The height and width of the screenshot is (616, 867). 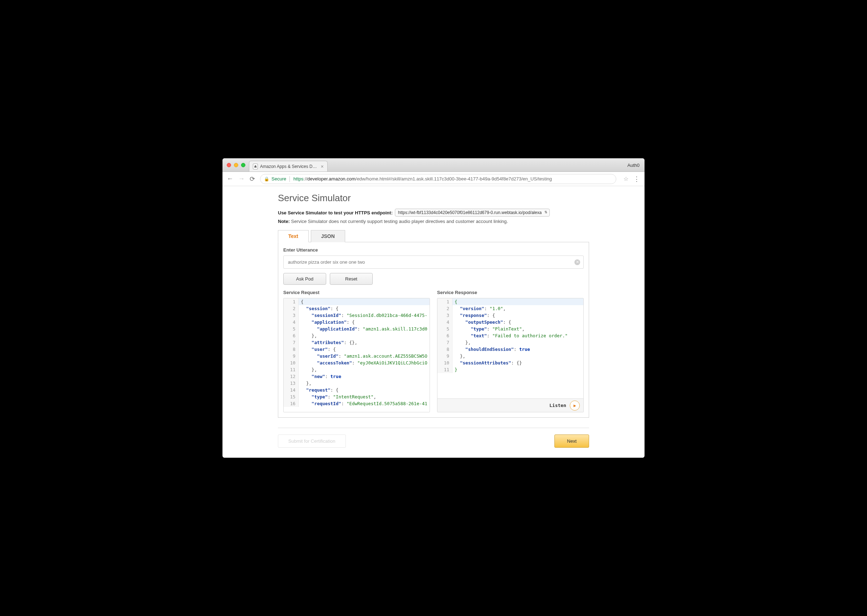 I want to click on close-window-icon, so click(x=229, y=165).